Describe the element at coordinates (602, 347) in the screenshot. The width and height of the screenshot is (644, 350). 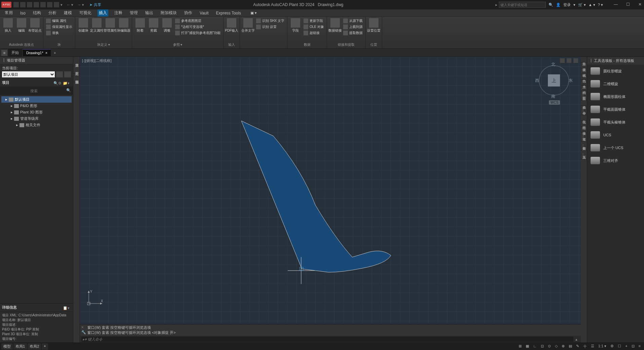
I see `status-scale: 1:1 ▾` at that location.